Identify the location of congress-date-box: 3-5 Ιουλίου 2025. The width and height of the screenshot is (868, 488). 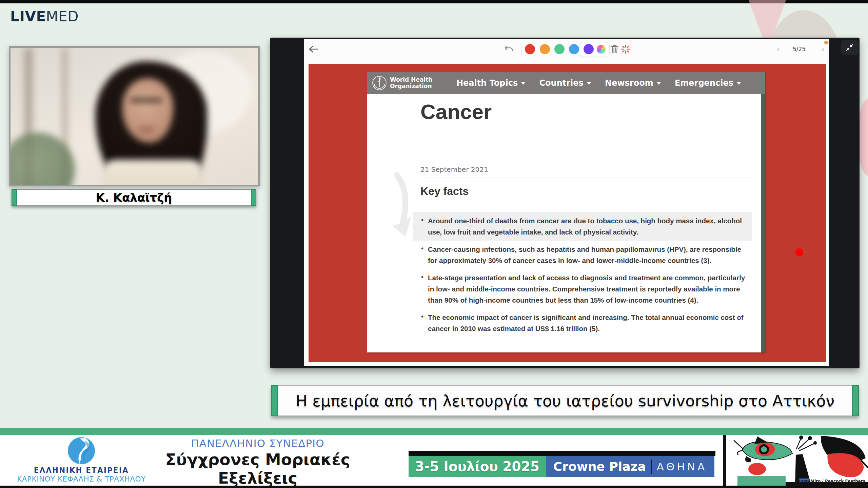
(477, 466).